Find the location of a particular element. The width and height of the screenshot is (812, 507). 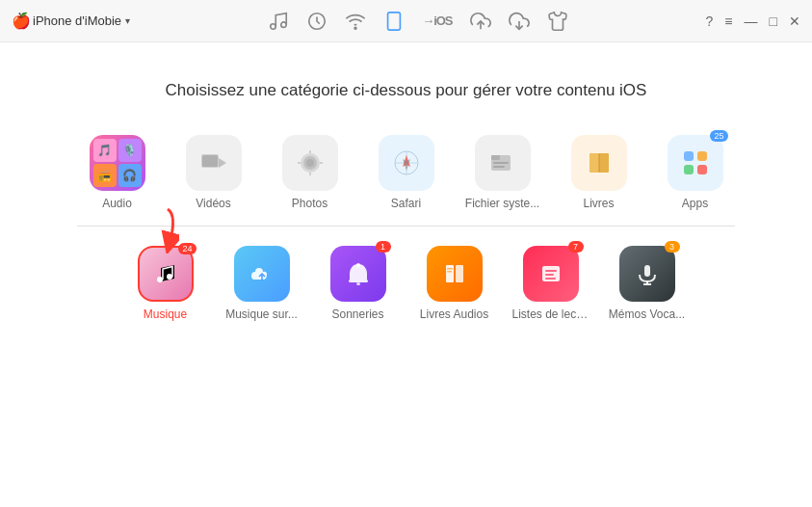

category-music-cloud-label: Musique sur... is located at coordinates (262, 314).